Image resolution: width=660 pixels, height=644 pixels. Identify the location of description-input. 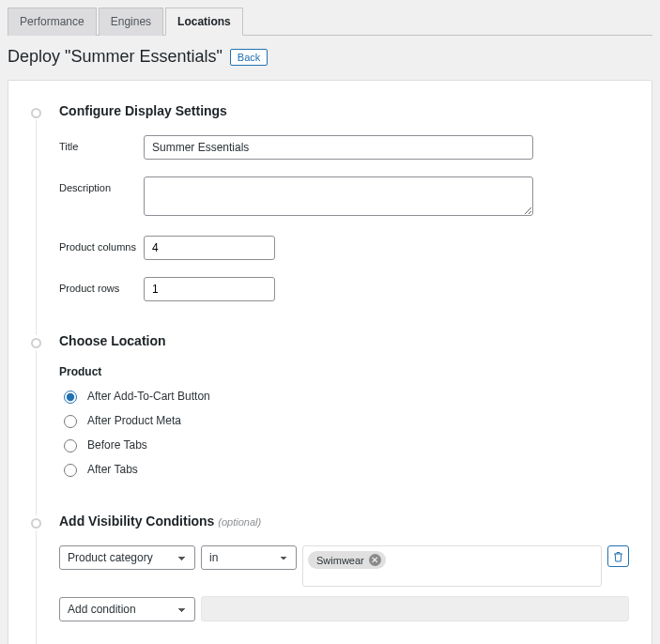
(338, 196).